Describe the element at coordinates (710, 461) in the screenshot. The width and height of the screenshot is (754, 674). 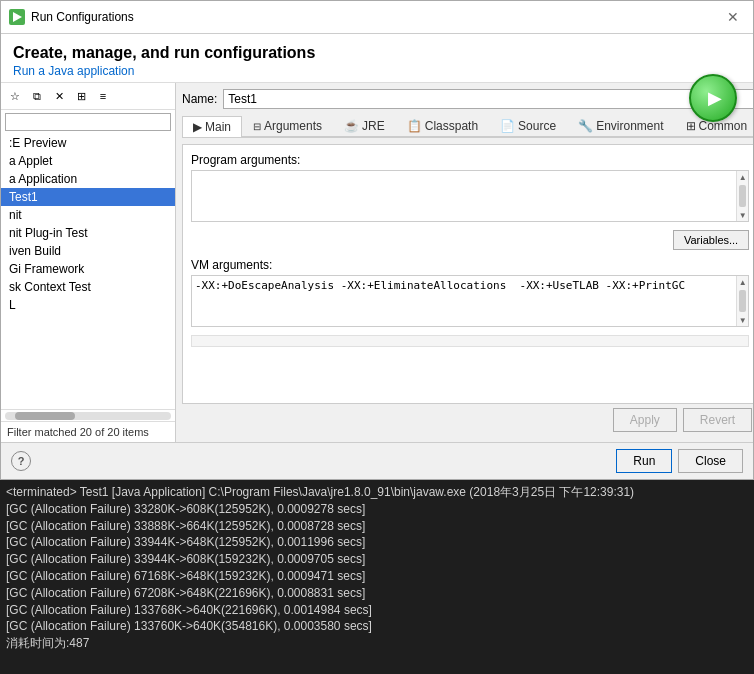
I see `close-button: Close` at that location.